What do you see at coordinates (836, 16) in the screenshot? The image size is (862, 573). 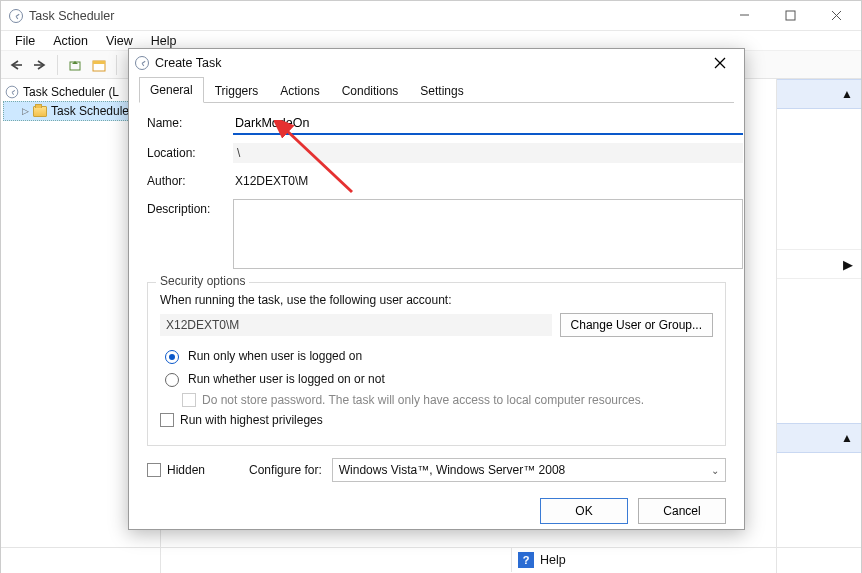 I see `close-button` at bounding box center [836, 16].